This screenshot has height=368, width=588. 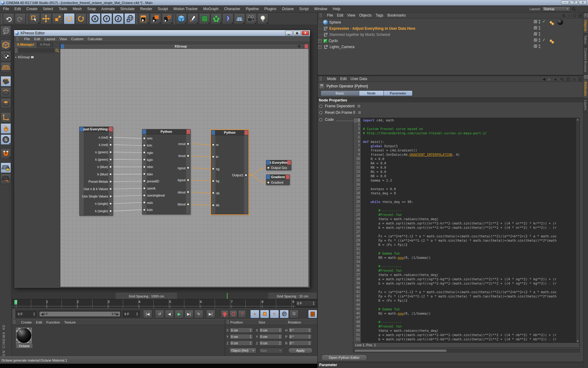 What do you see at coordinates (586, 60) in the screenshot?
I see `side-tab-content-browser: Content Browse` at bounding box center [586, 60].